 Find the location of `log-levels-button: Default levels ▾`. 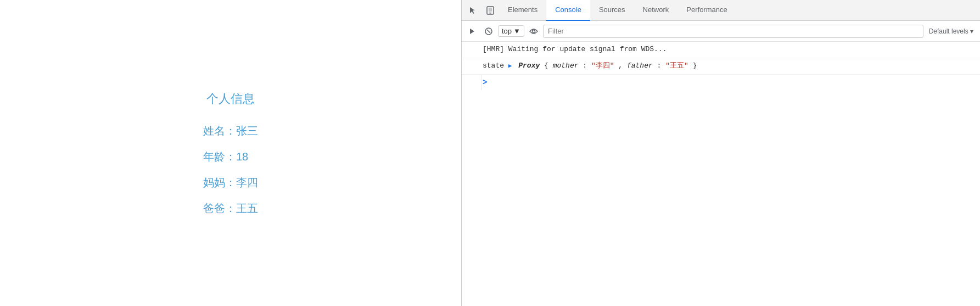

log-levels-button: Default levels ▾ is located at coordinates (951, 31).